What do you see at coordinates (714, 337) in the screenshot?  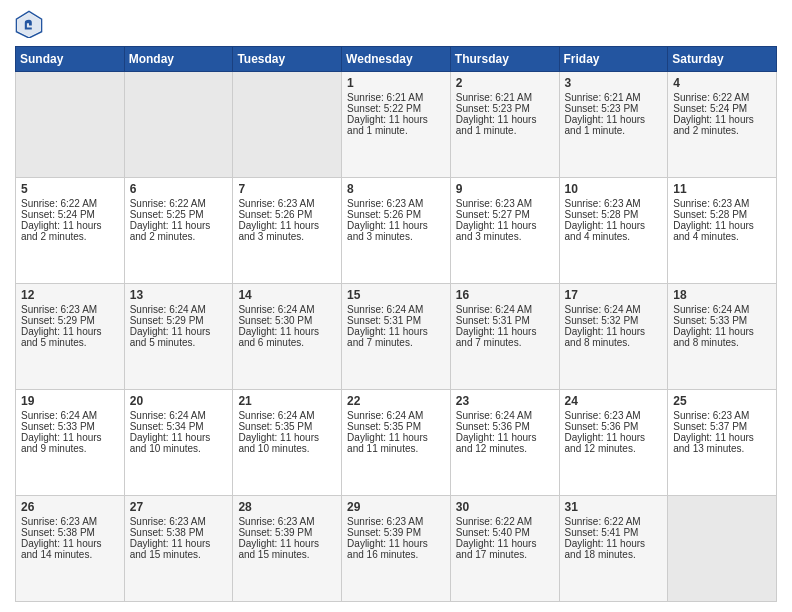 I see `daylight-text: Daylight: 11 hours and 8 minutes.` at bounding box center [714, 337].